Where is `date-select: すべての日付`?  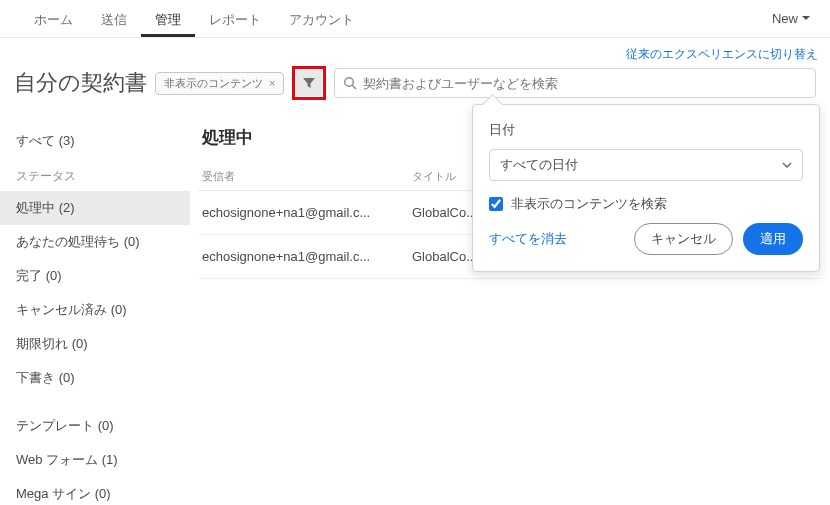 date-select: すべての日付 is located at coordinates (646, 165).